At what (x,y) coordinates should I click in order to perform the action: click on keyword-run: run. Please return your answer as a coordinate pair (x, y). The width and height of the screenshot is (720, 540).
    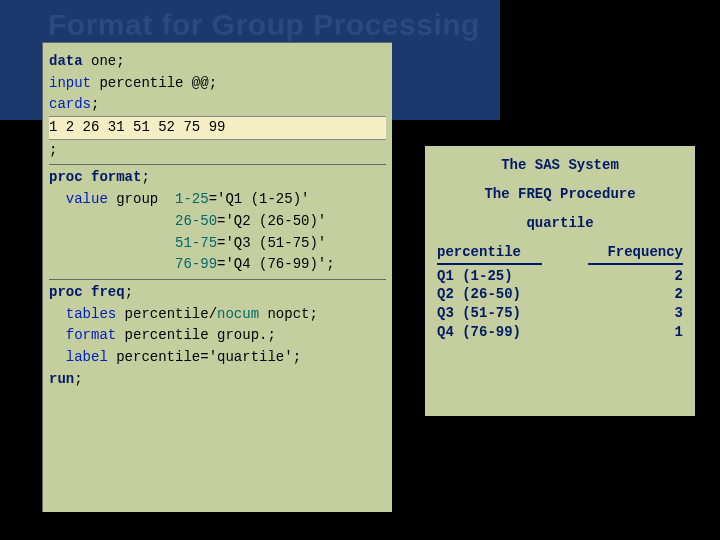
    Looking at the image, I should click on (62, 379).